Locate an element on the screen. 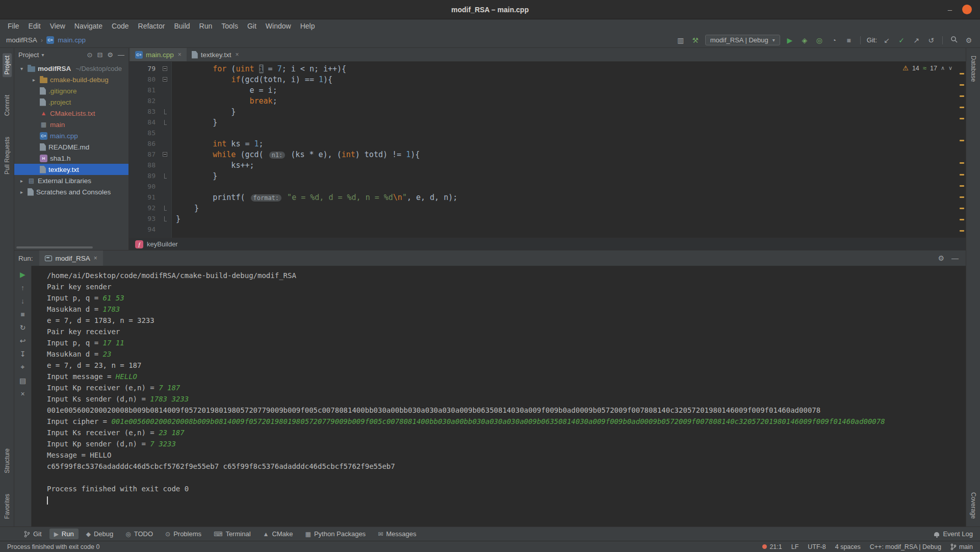 The image size is (980, 552). code-line-79: 79 for (uint i = 7; i < n; i++){ is located at coordinates (548, 68).